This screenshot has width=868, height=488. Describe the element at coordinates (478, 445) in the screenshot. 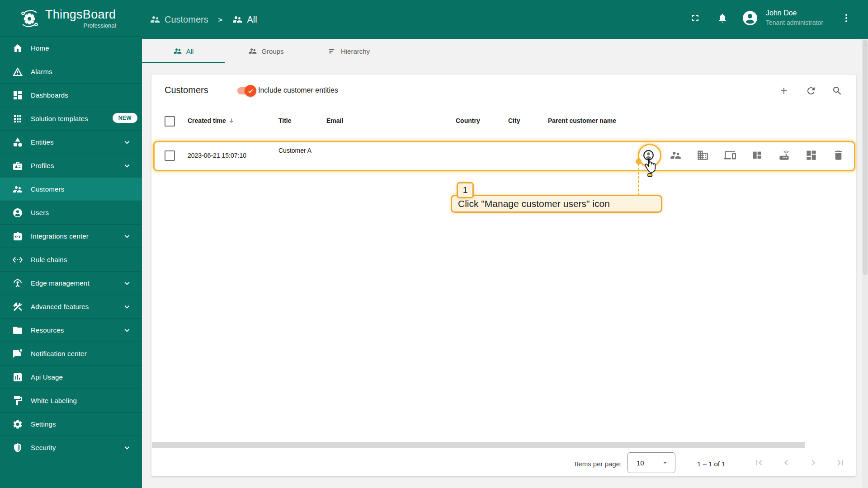

I see `horizontal-scrollbar` at that location.